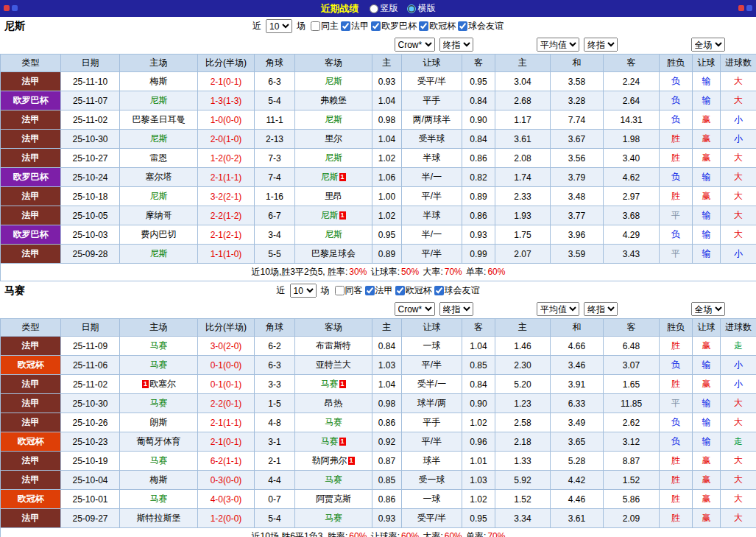 The width and height of the screenshot is (756, 537). I want to click on team-link: 摩纳哥, so click(159, 215).